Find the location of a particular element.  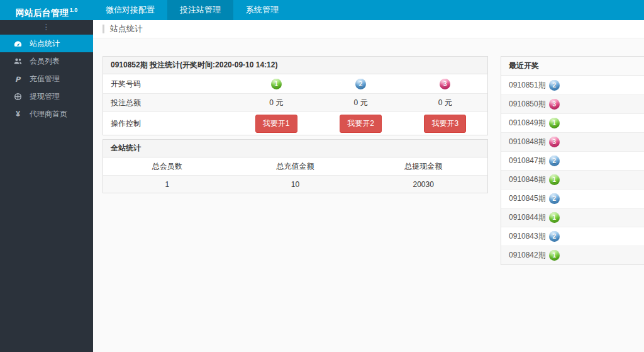

draw-numbers-label: 开奖号码 is located at coordinates (169, 84).